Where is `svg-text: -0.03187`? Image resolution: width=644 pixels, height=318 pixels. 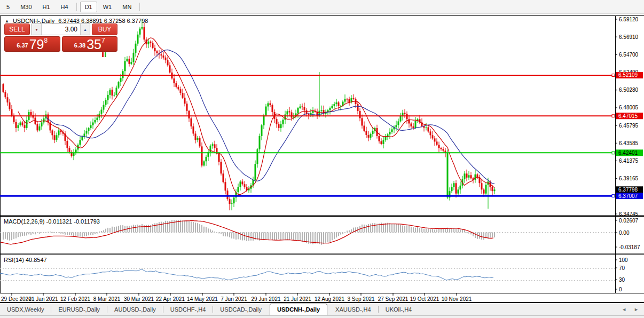 svg-text: -0.03187 is located at coordinates (630, 248).